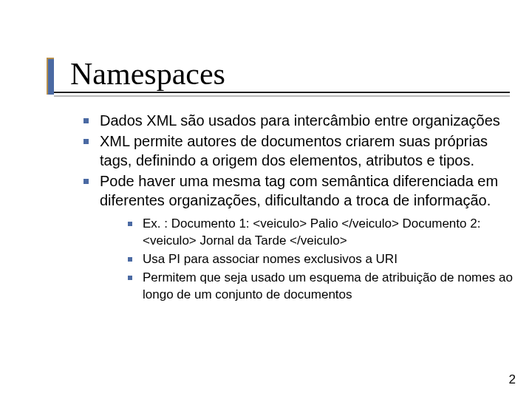 This screenshot has width=532, height=399. Describe the element at coordinates (294, 151) in the screenshot. I see `bullet-text: XML permite autores de documentos criare…` at that location.